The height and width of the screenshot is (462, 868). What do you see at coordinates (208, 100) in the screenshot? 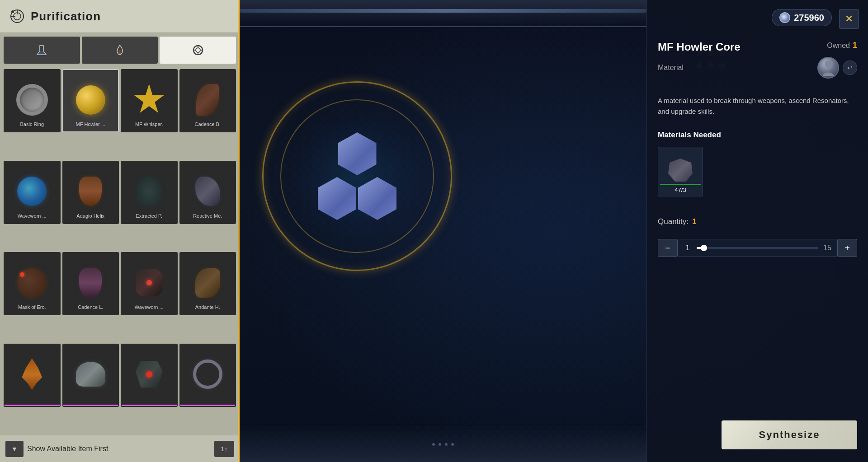
I see `feather-visual` at bounding box center [208, 100].